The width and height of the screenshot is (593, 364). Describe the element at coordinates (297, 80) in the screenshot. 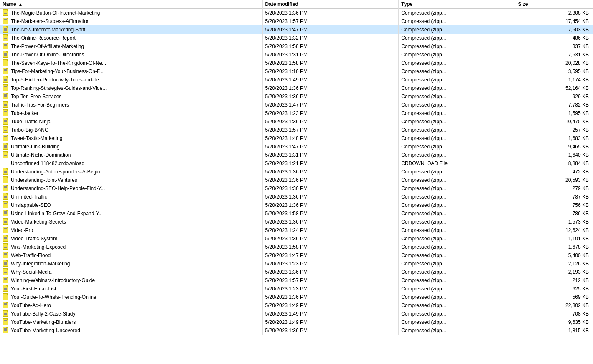

I see `table-row: Top-5-Hidden-Productivity-Tools-and-Te..…` at that location.